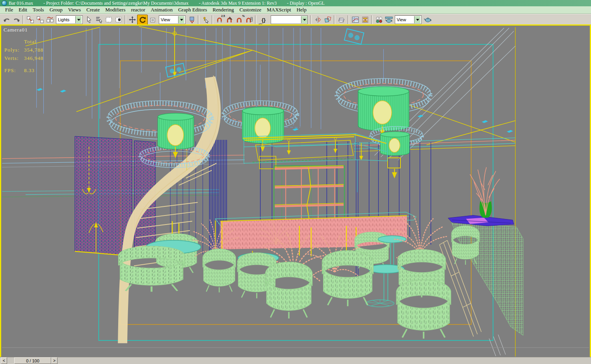 The width and height of the screenshot is (591, 364). I want to click on menu-file: File, so click(9, 10).